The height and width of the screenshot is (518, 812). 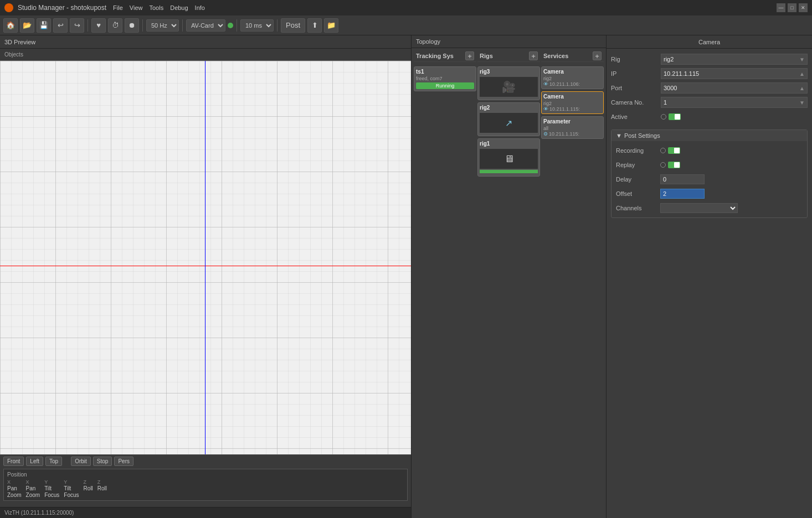 What do you see at coordinates (14, 54) in the screenshot?
I see `objects-label: Objects` at bounding box center [14, 54].